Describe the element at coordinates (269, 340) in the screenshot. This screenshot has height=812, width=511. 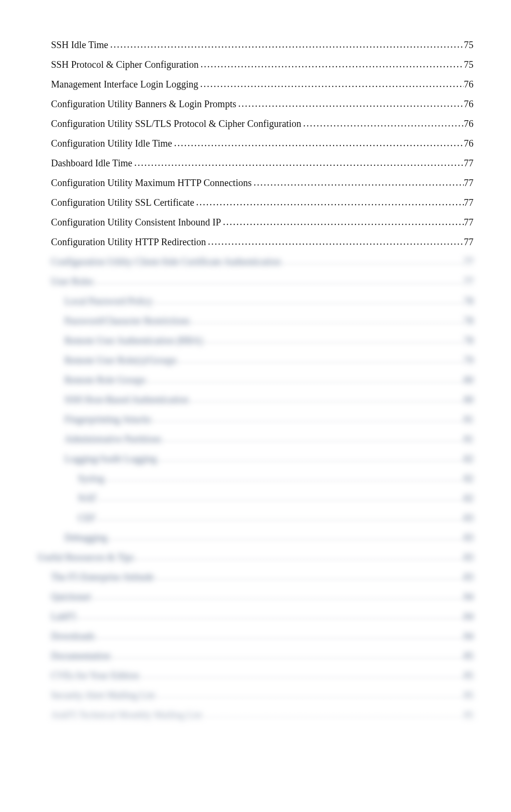
I see `toc-entry: Remote User Authentication (RBA)78` at that location.